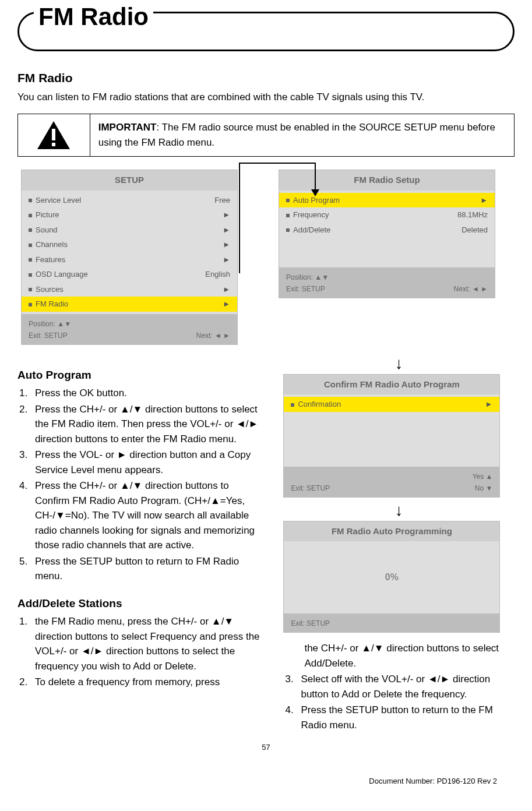 The image size is (532, 811). I want to click on step: Press the VOL- or ► direction button and…, so click(145, 463).